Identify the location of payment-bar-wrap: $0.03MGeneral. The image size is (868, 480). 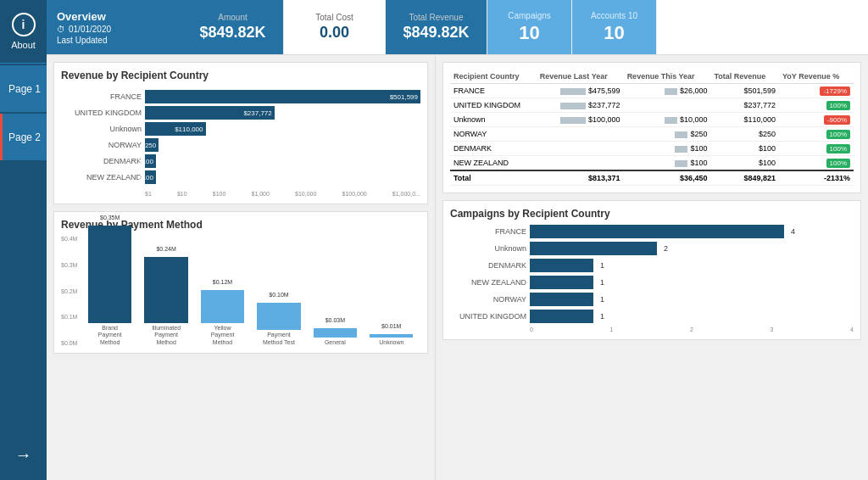
(335, 338).